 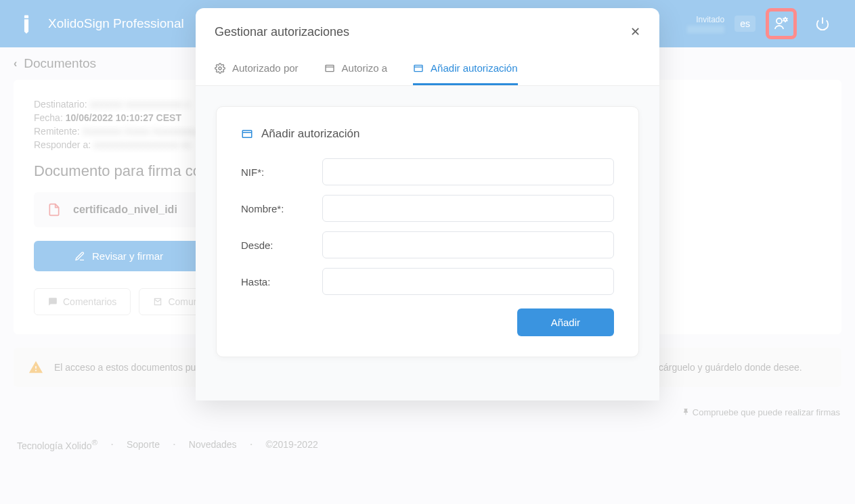 What do you see at coordinates (468, 172) in the screenshot?
I see `nif-input` at bounding box center [468, 172].